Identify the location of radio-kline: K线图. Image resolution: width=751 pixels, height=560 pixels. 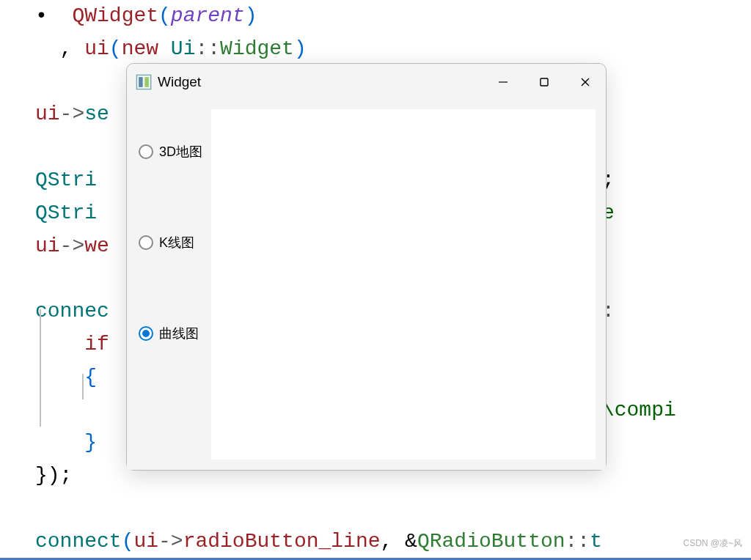
(175, 243).